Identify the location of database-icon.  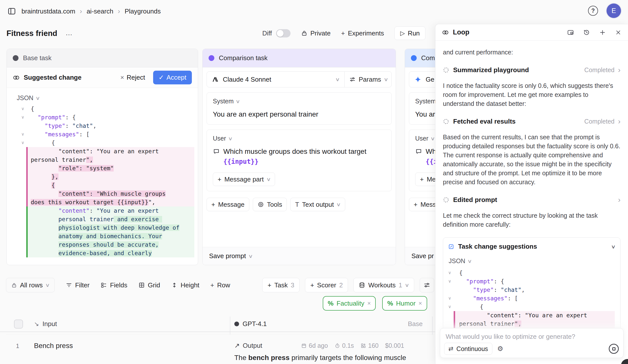
(362, 285).